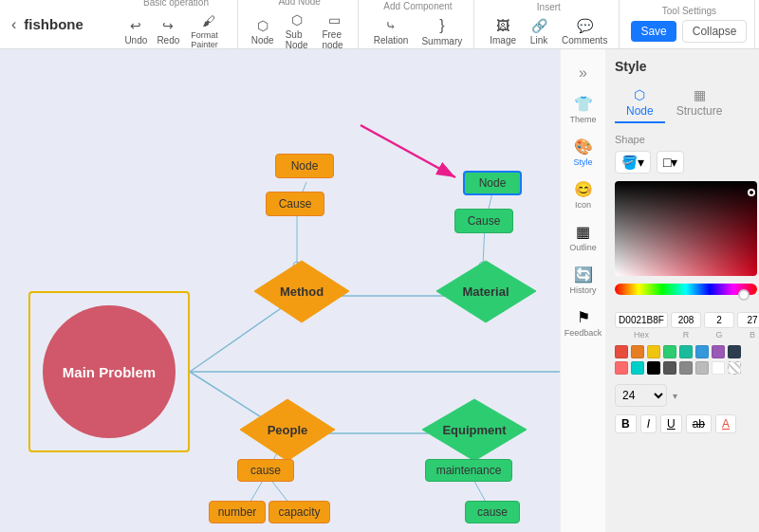 The image size is (759, 532). I want to click on svg-text: Material, so click(486, 292).